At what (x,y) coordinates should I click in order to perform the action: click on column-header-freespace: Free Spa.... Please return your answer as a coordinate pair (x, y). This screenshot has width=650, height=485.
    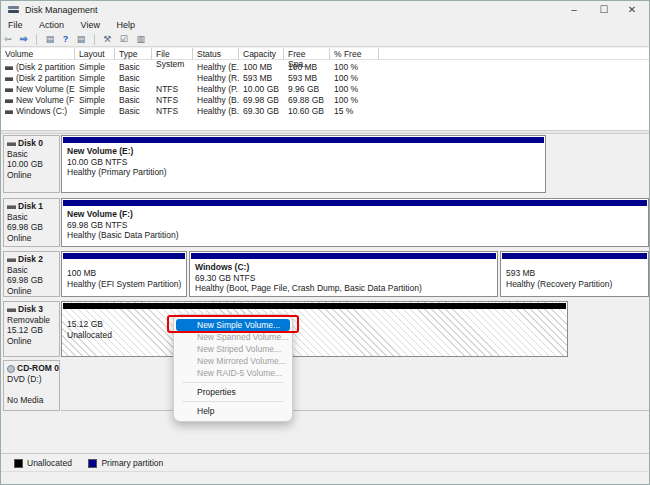
    Looking at the image, I should click on (307, 54).